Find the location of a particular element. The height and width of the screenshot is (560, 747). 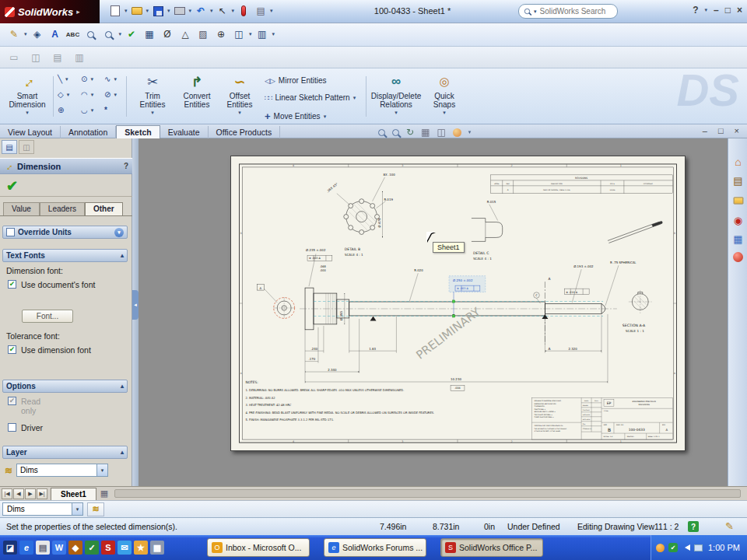

appearances-icon is located at coordinates (738, 257).